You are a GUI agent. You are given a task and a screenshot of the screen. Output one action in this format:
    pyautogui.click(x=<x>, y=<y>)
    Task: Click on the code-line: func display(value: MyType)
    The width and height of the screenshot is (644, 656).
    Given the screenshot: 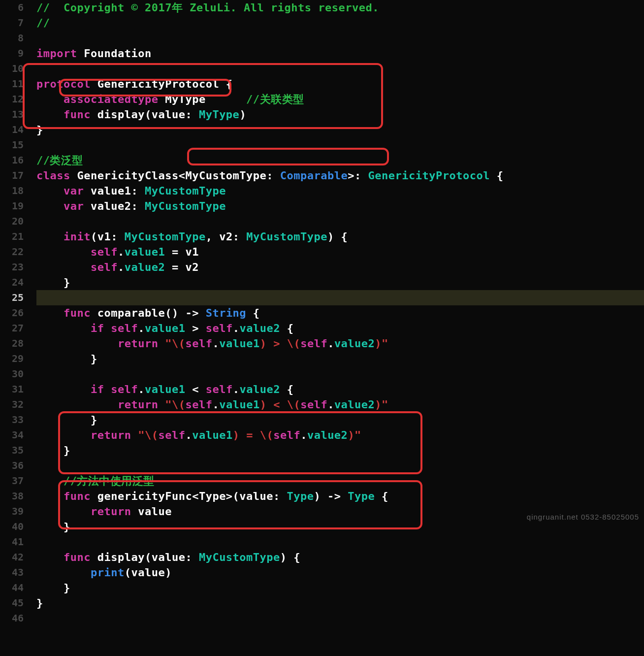 What is the action you would take?
    pyautogui.click(x=340, y=114)
    